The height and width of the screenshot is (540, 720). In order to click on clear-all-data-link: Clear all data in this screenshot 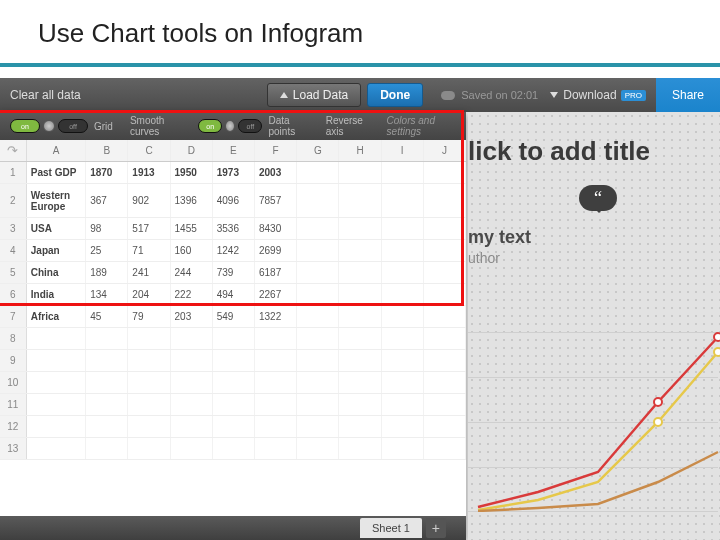, I will do `click(40, 95)`.